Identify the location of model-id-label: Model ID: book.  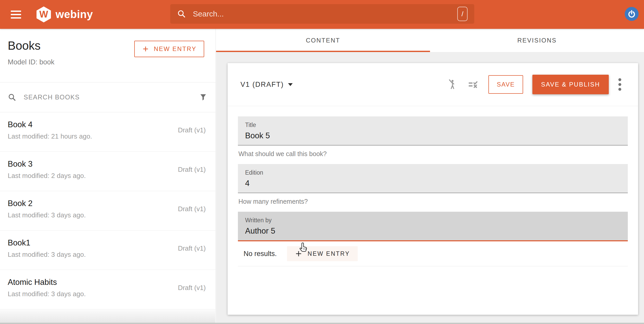
(31, 62).